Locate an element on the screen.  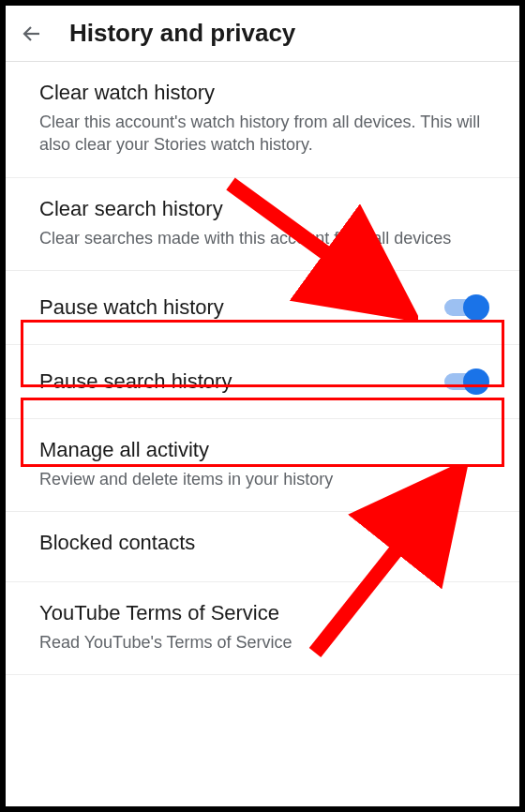
item-subtitle: Clear this account's watch history from … is located at coordinates (262, 133).